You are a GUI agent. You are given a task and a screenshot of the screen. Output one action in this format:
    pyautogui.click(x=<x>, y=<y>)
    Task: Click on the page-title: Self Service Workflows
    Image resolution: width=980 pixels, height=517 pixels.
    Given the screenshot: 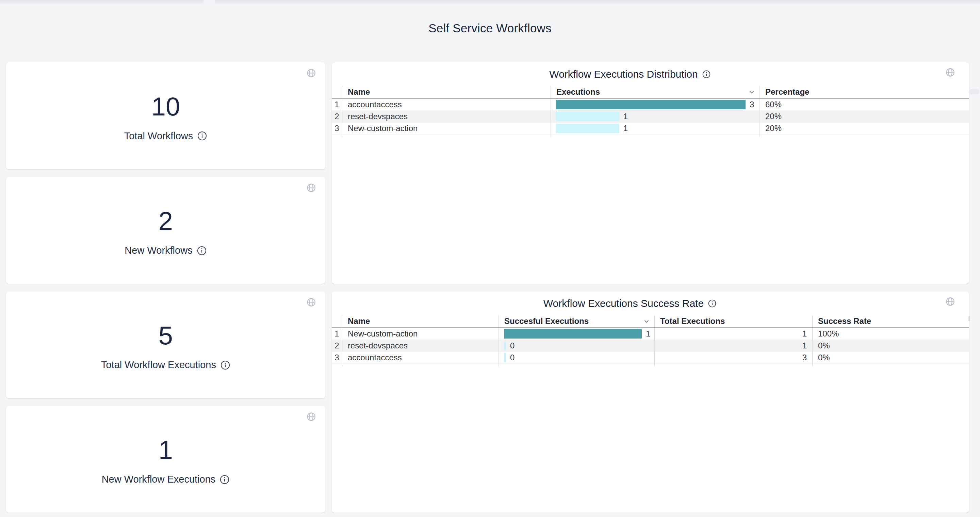 What is the action you would take?
    pyautogui.click(x=490, y=28)
    